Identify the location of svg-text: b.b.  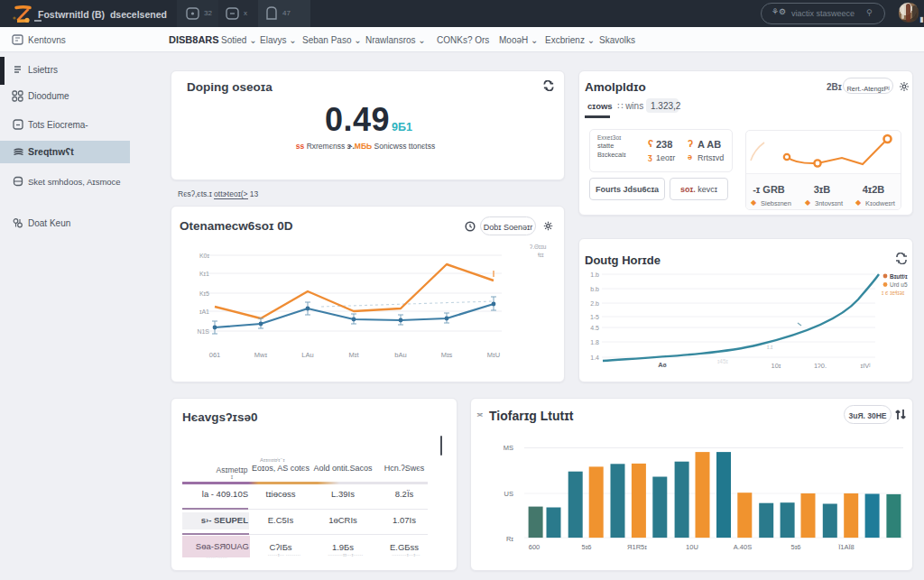
(595, 289).